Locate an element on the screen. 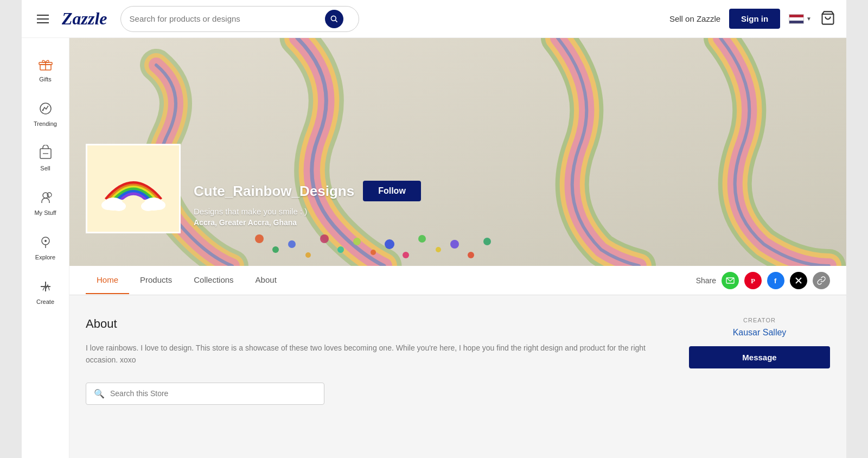  share-pinterest-button: P is located at coordinates (753, 281).